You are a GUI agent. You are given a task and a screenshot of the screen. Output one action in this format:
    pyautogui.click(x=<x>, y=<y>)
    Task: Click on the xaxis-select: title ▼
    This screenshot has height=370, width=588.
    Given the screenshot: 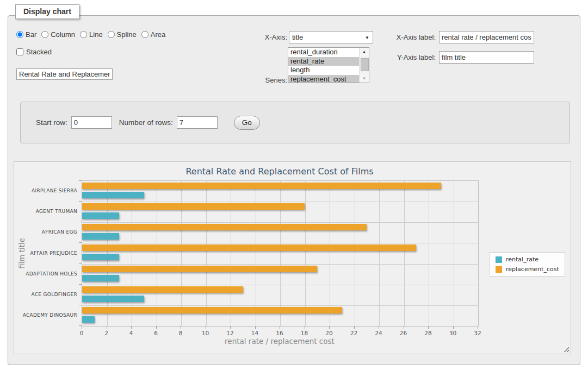 What is the action you would take?
    pyautogui.click(x=331, y=37)
    